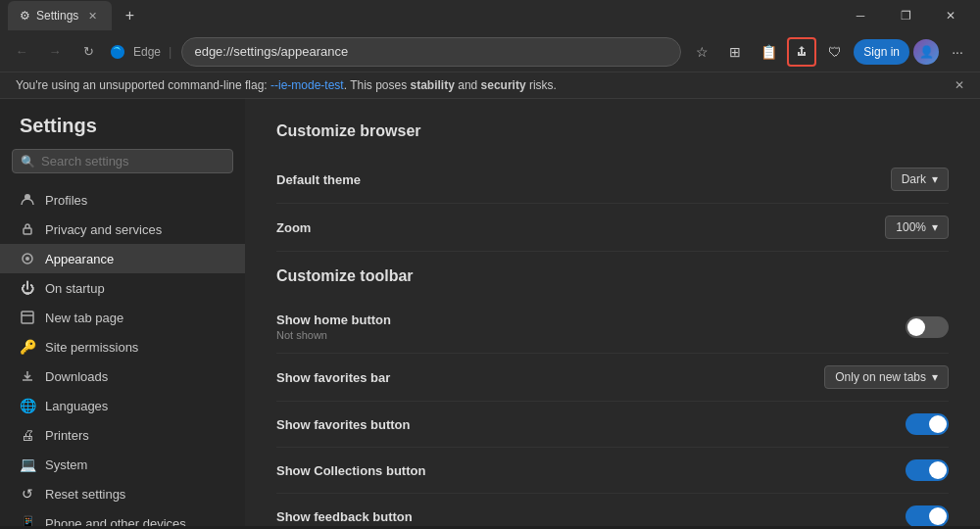  I want to click on zoom-label: Zoom, so click(294, 227).